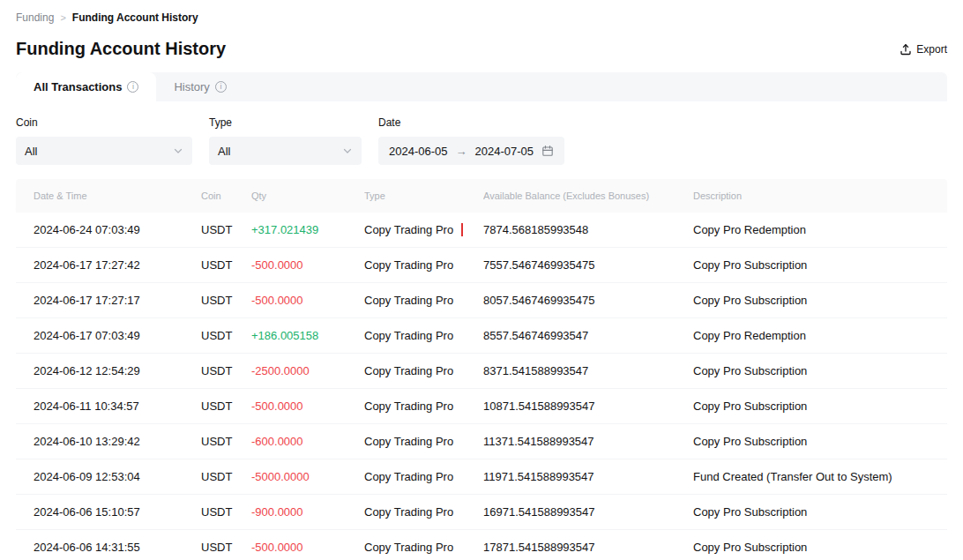  I want to click on coin-filter-label: Coin, so click(104, 123).